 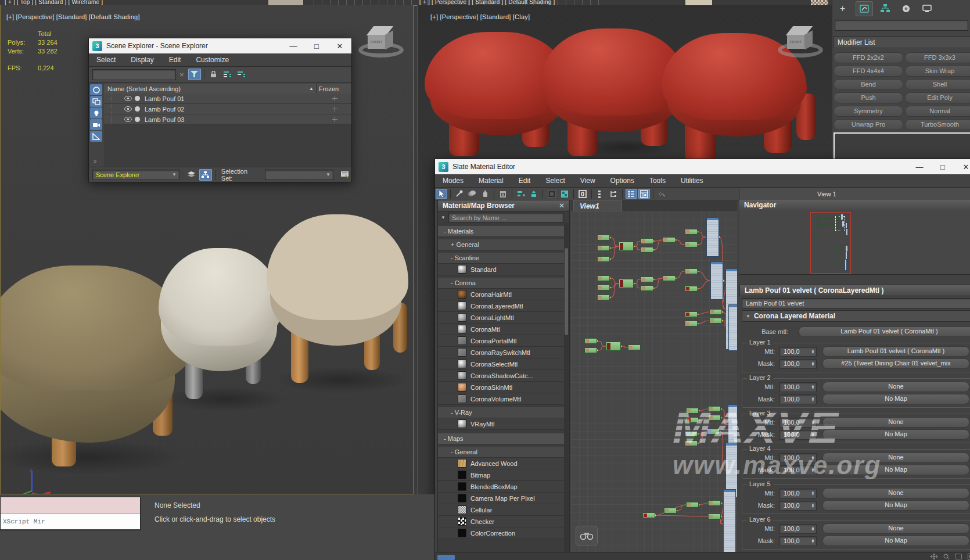 I want to click on column-divider, so click(x=316, y=88).